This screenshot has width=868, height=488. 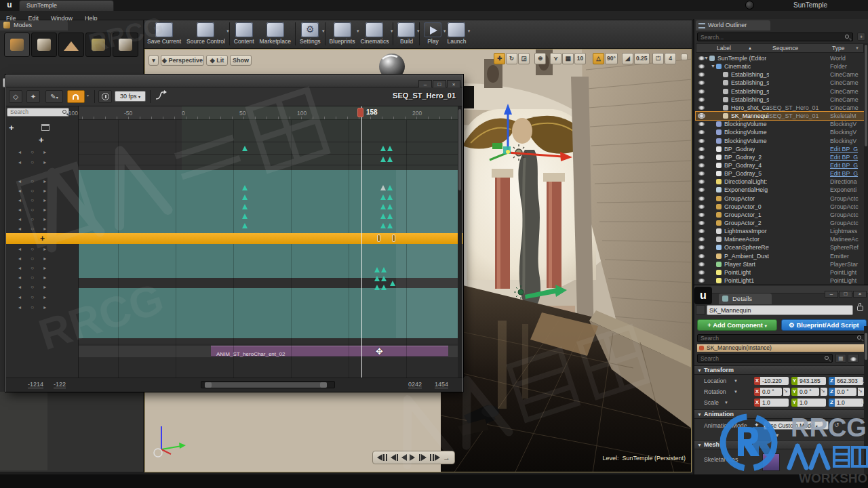 I want to click on world-space-icon: ⊕, so click(x=540, y=58).